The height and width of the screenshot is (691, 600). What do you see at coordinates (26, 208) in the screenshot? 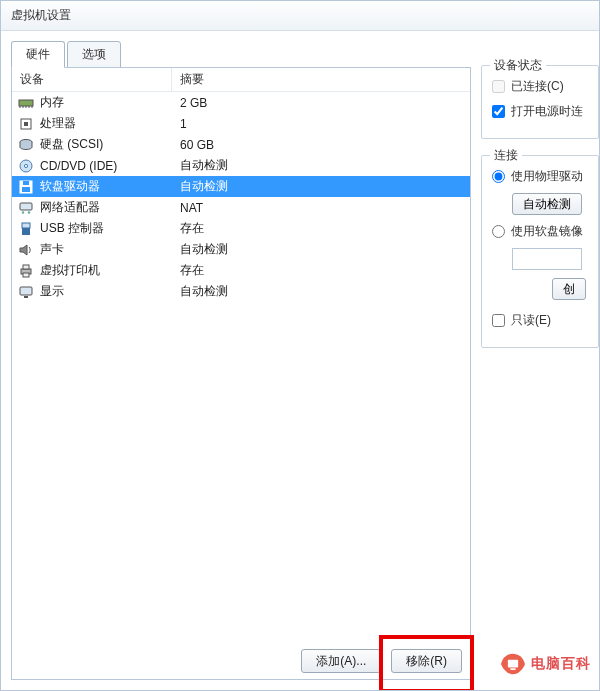
I see `net-icon` at bounding box center [26, 208].